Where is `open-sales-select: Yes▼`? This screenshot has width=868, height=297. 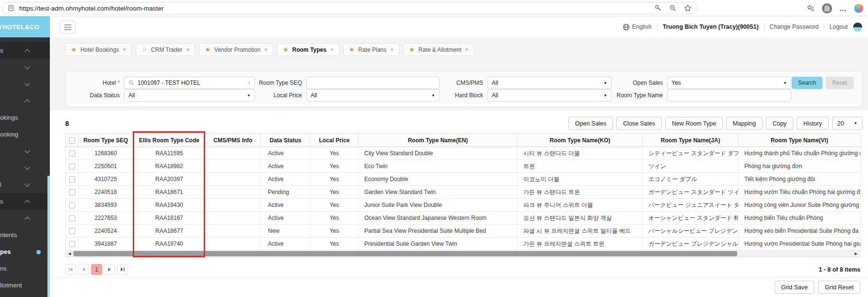 open-sales-select: Yes▼ is located at coordinates (729, 83).